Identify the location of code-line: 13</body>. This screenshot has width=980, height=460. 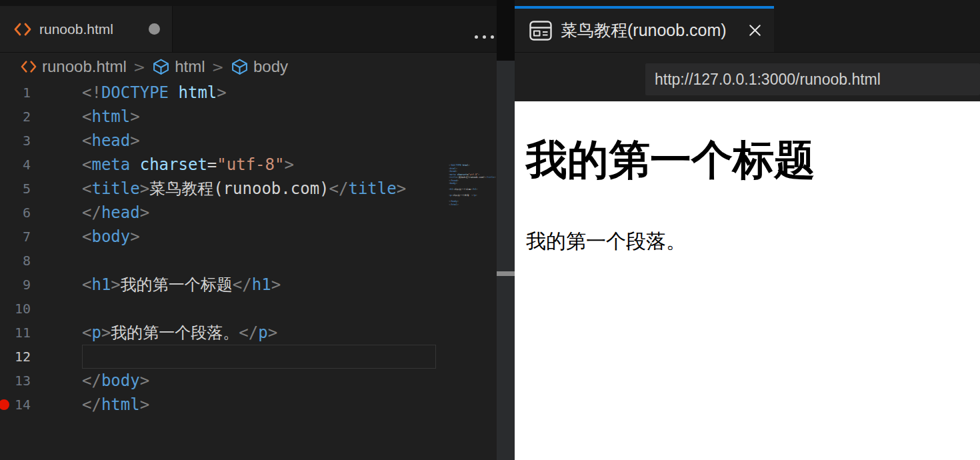
(248, 381).